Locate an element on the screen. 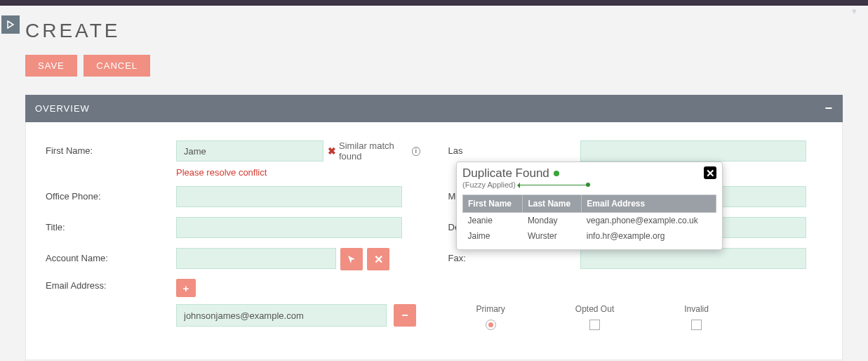 The height and width of the screenshot is (361, 868). overview-title: OVERVIEW is located at coordinates (62, 108).